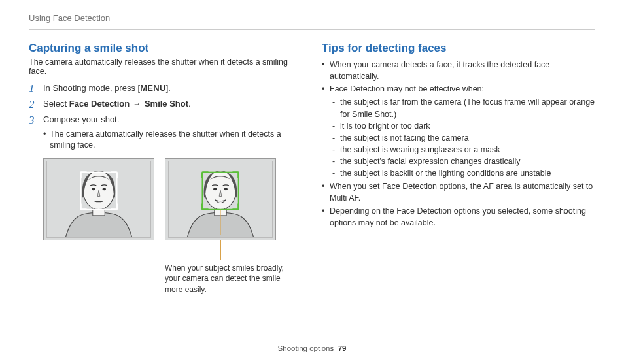  Describe the element at coordinates (464, 138) in the screenshot. I see `tip-sub-3: the subject is not facing the camera` at that location.